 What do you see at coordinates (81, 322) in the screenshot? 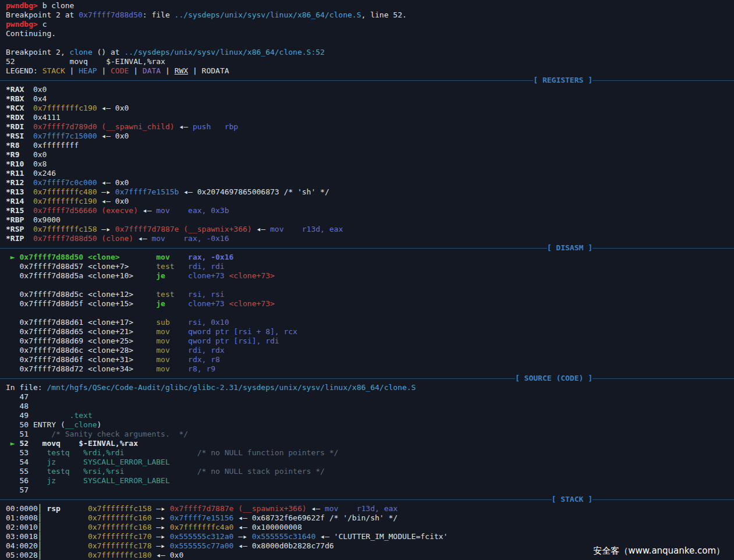
I see `text-segment: 0x7ffff7d88d61 <clone+17>` at bounding box center [81, 322].